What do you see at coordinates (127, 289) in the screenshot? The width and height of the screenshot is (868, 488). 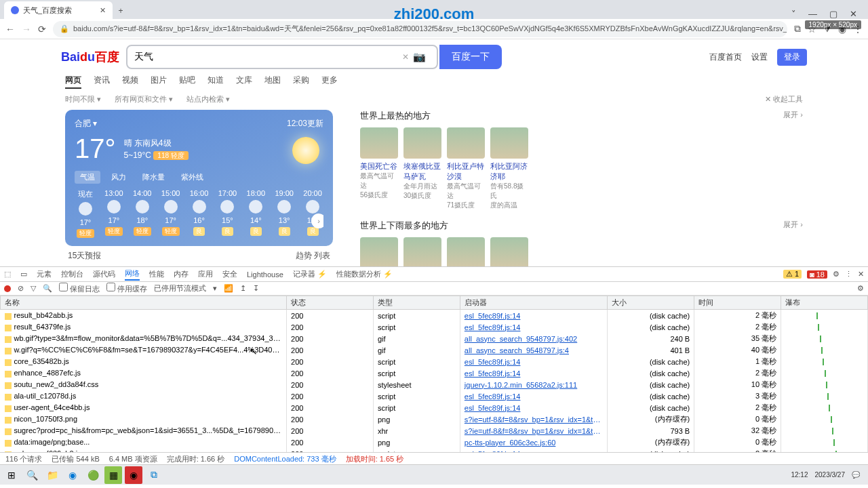 I see `disable-cache: 停用缓存` at bounding box center [127, 289].